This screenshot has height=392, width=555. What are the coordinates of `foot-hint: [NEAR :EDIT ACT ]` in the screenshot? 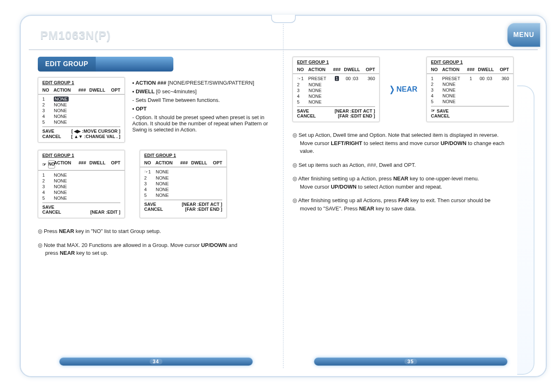 It's located at (350, 111).